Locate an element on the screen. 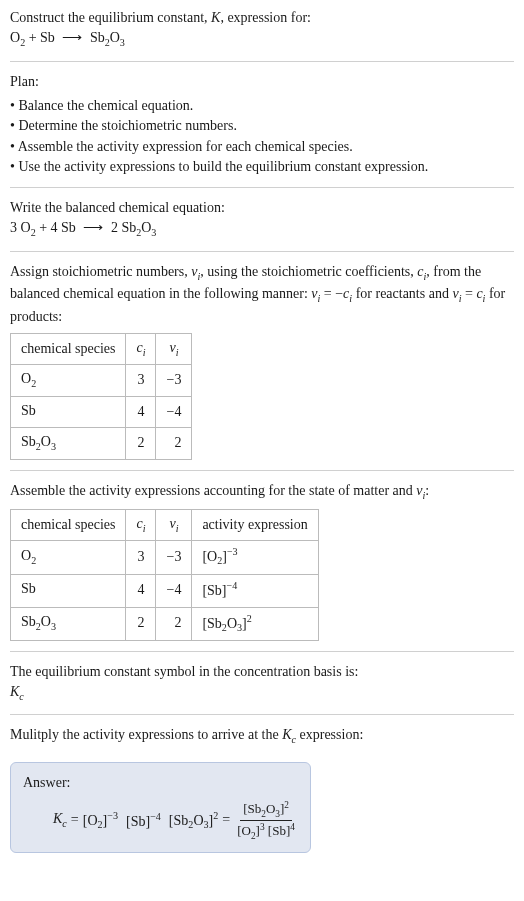 The width and height of the screenshot is (524, 901). plan-list: Balance the chemical equation. Determine… is located at coordinates (262, 136).